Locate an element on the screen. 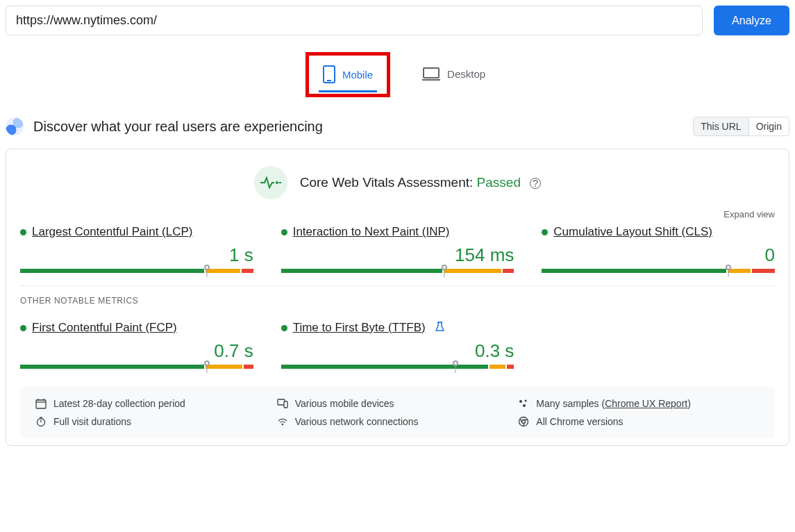 This screenshot has height=532, width=795. footer-durations: Full visit durations is located at coordinates (92, 422).